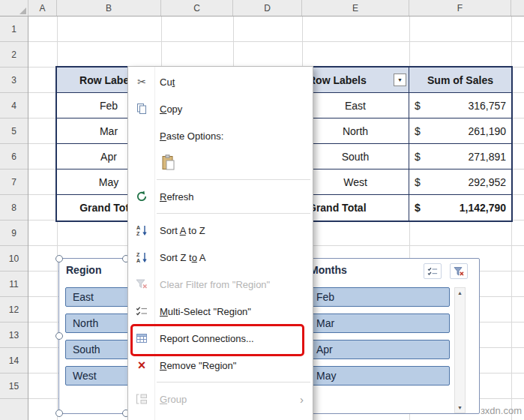 The width and height of the screenshot is (524, 420). I want to click on row-header-partial, so click(14, 410).